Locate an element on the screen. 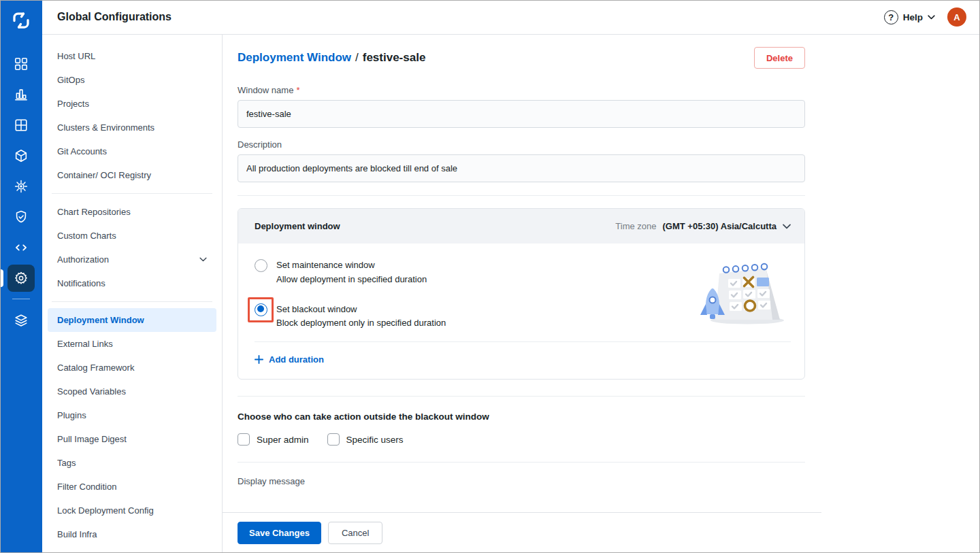  description-label: Description is located at coordinates (521, 144).